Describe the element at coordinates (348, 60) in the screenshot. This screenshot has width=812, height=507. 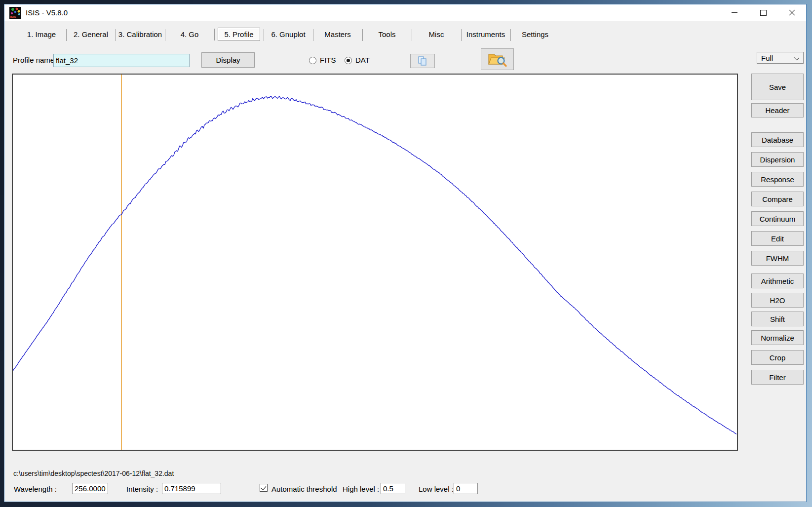
I see `dat-radio` at that location.